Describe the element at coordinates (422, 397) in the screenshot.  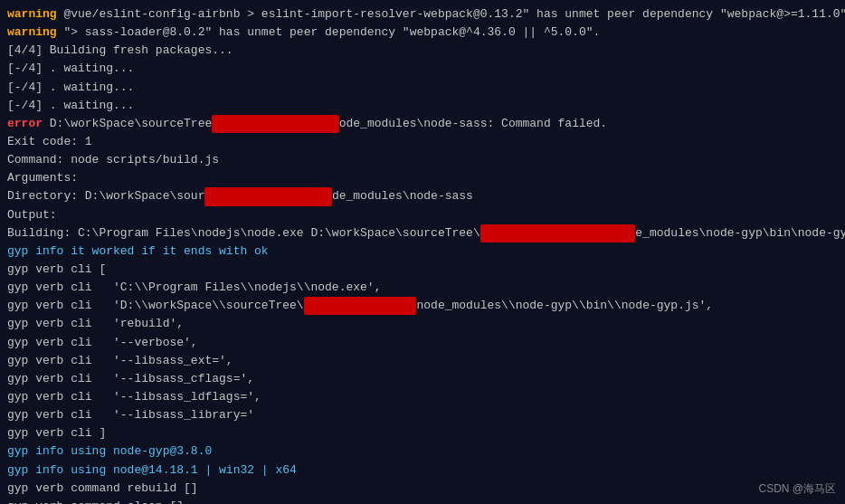
I see `line-22: gyp verb cli '--libsass_ldflags=',` at that location.